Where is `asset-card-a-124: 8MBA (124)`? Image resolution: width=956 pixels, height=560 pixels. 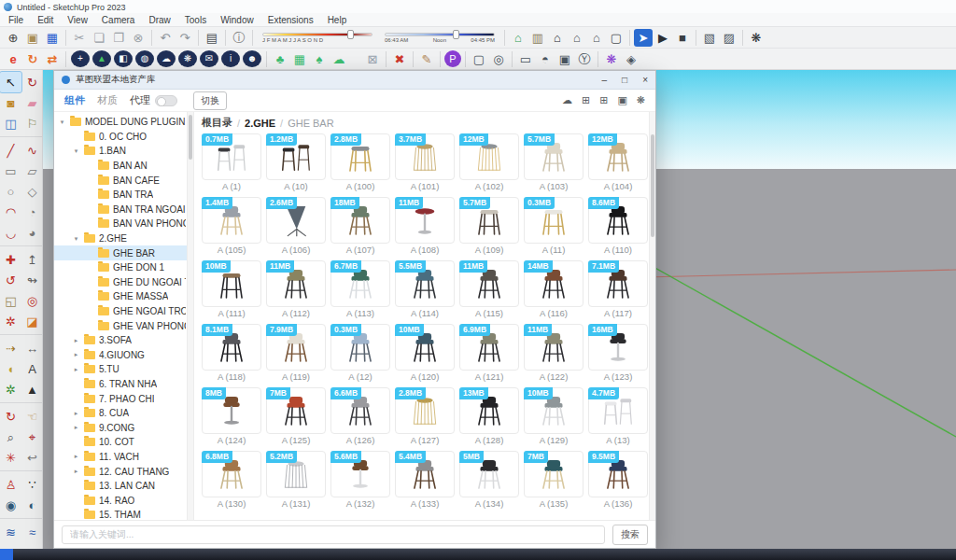
asset-card-a-124: 8MBA (124) is located at coordinates (232, 416).